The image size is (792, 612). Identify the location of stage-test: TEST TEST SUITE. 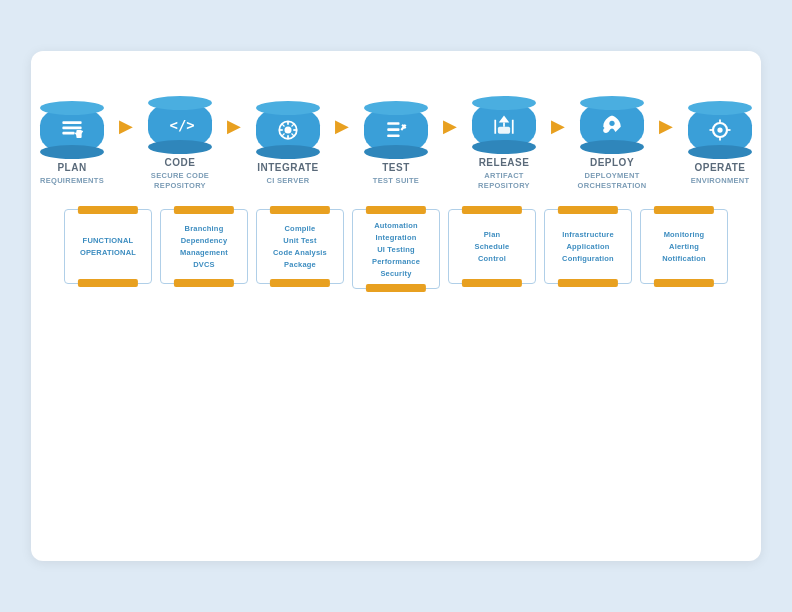
(396, 146).